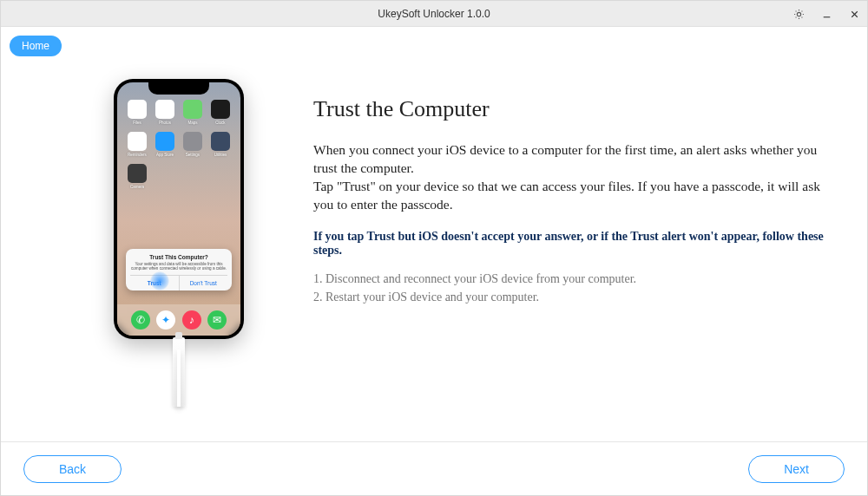 Image resolution: width=868 pixels, height=496 pixels. Describe the element at coordinates (179, 283) in the screenshot. I see `dialog-buttons: Trust Don't Trust` at that location.